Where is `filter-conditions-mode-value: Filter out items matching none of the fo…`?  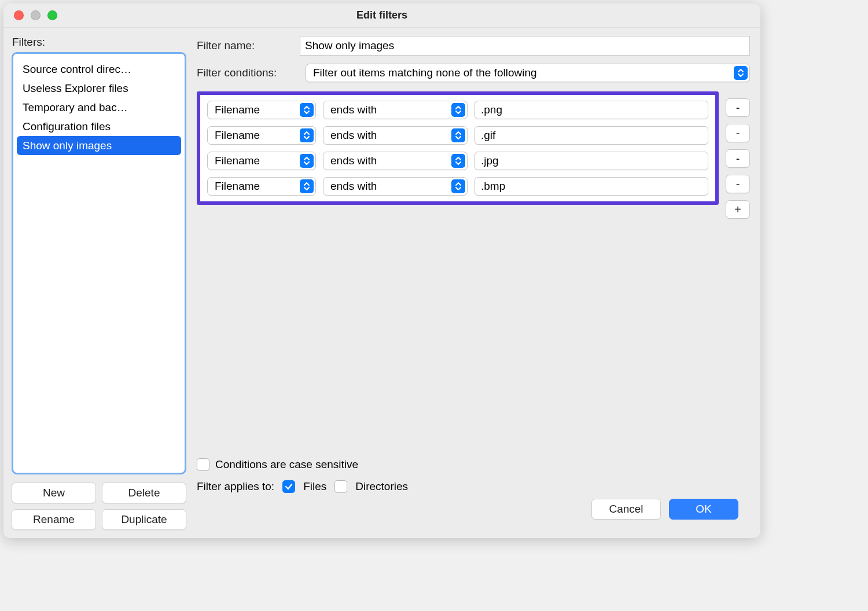 filter-conditions-mode-value: Filter out items matching none of the fo… is located at coordinates (425, 73).